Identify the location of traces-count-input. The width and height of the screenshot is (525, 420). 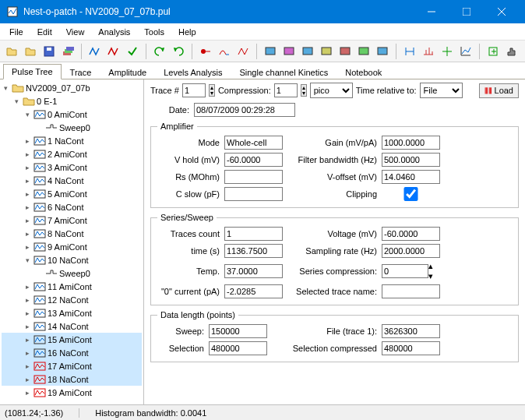
(254, 234).